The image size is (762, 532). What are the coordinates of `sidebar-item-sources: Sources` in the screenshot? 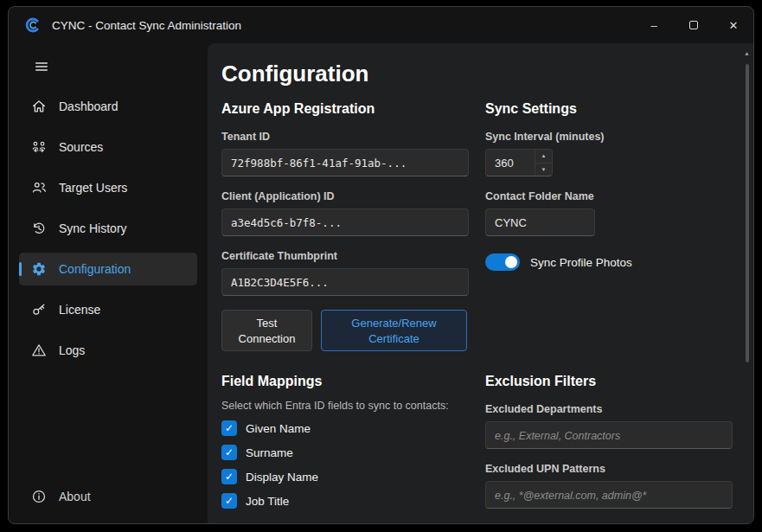 It's located at (108, 147).